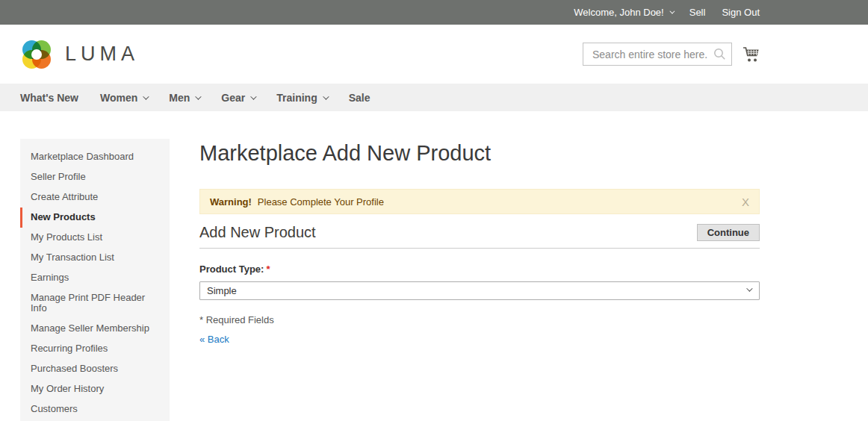  I want to click on nav-item-men: Men, so click(184, 98).